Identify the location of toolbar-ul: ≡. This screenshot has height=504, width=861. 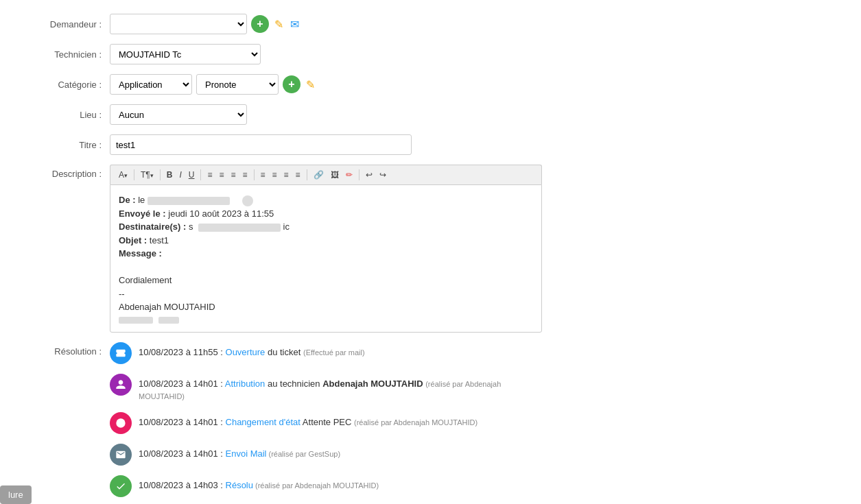
(210, 175).